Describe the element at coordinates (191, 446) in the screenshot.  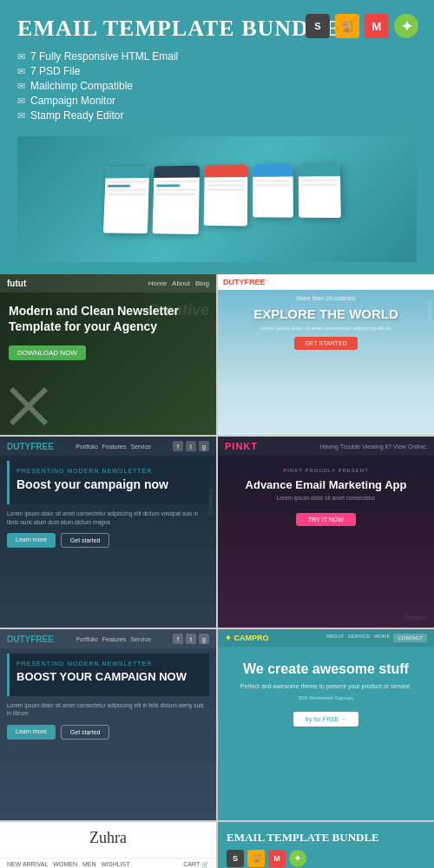
I see `df-social: f t g` at that location.